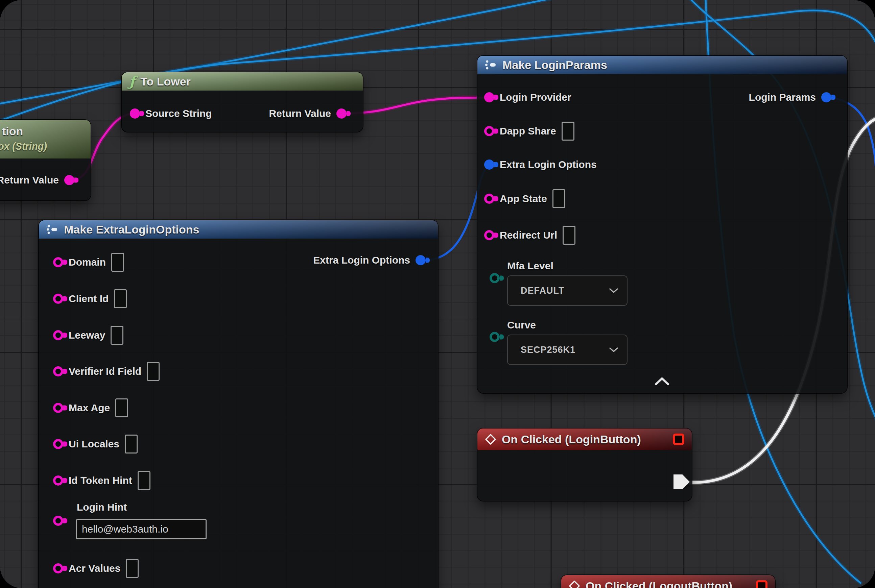  Describe the element at coordinates (58, 335) in the screenshot. I see `input-pin-leeway` at that location.